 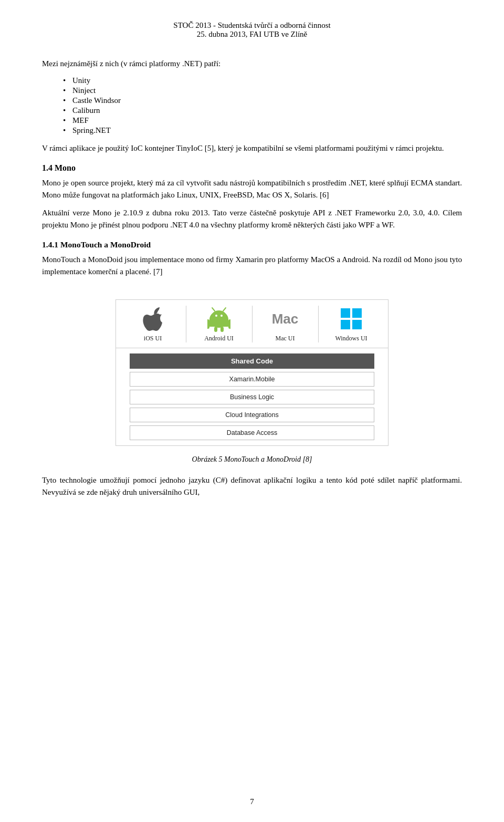 What do you see at coordinates (252, 148) in the screenshot?
I see `paragraph-ioc: V rámci aplikace je použitý IoC kontejne…` at bounding box center [252, 148].